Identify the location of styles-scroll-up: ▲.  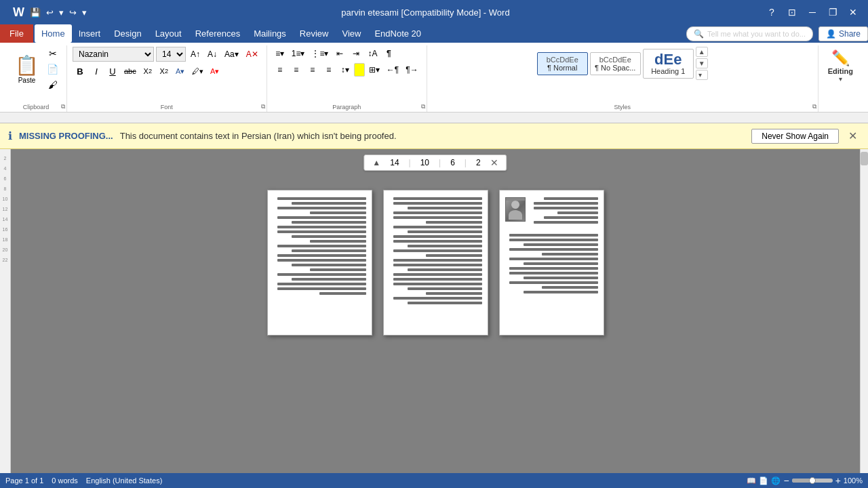
(702, 52).